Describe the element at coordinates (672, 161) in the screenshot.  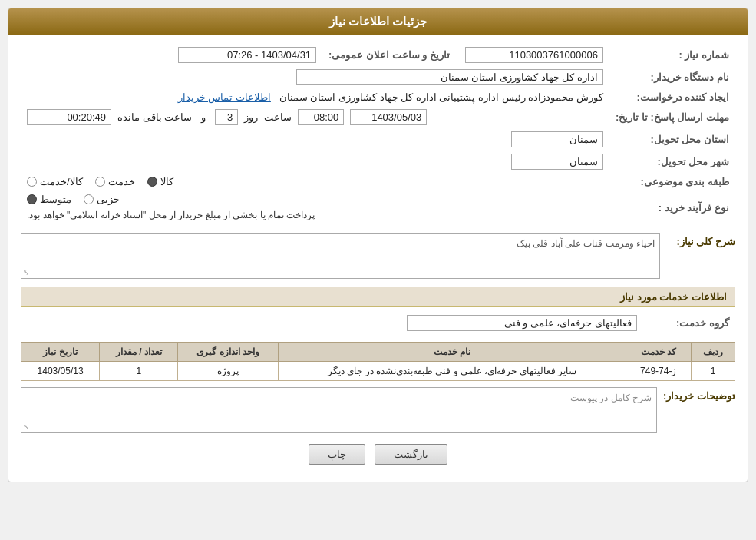
I see `city-label: شهر محل تحویل:` at that location.